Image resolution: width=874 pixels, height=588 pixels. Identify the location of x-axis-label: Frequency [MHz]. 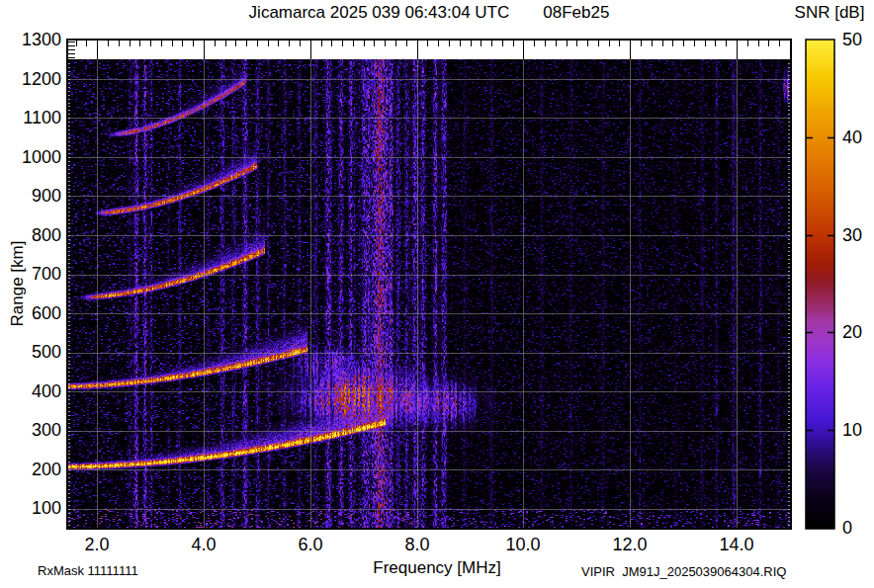
(437, 568).